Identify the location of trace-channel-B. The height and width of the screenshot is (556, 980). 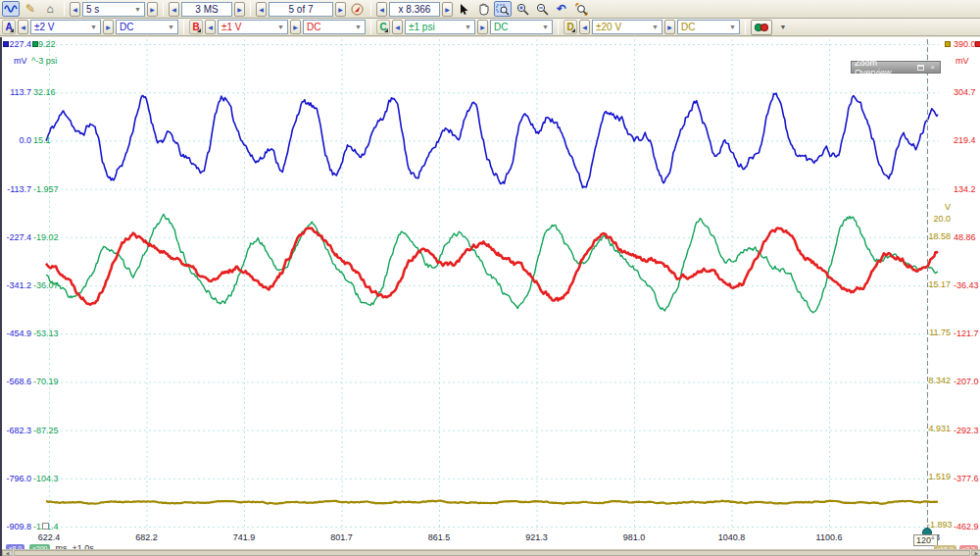
(492, 267).